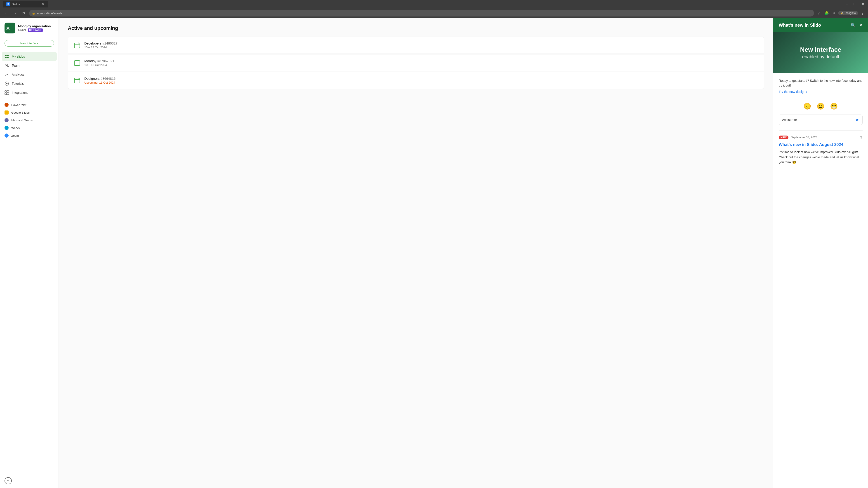 This screenshot has height=488, width=868. I want to click on sidebar-item-google-slides: Google Slides, so click(29, 112).